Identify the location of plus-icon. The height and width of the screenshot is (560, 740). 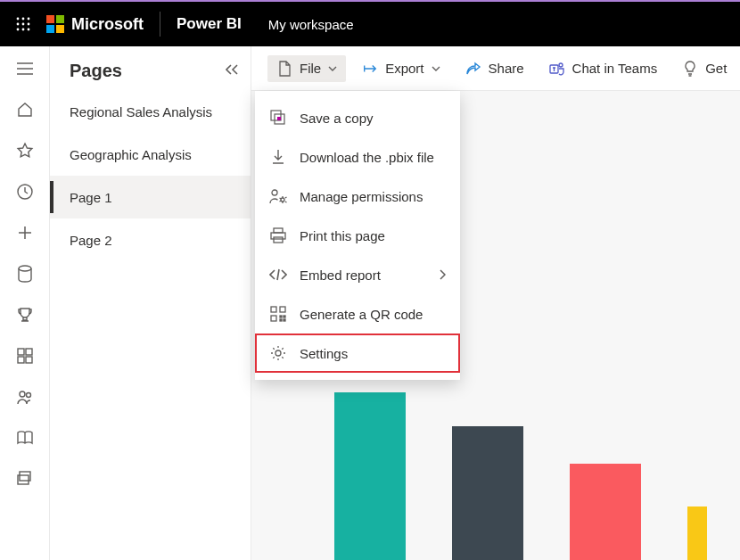
(25, 233).